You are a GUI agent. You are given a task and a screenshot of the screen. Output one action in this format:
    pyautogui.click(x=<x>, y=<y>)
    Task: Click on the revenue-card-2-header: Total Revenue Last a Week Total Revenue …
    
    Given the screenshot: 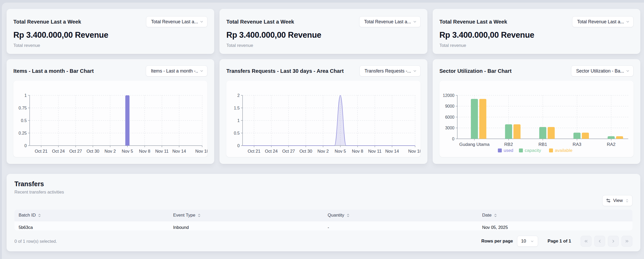 What is the action you would take?
    pyautogui.click(x=323, y=22)
    